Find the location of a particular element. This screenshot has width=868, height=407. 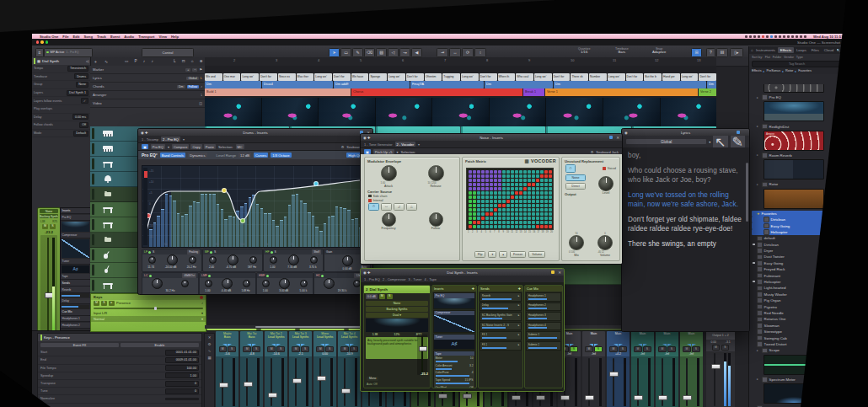

knob-dial is located at coordinates (389, 219).